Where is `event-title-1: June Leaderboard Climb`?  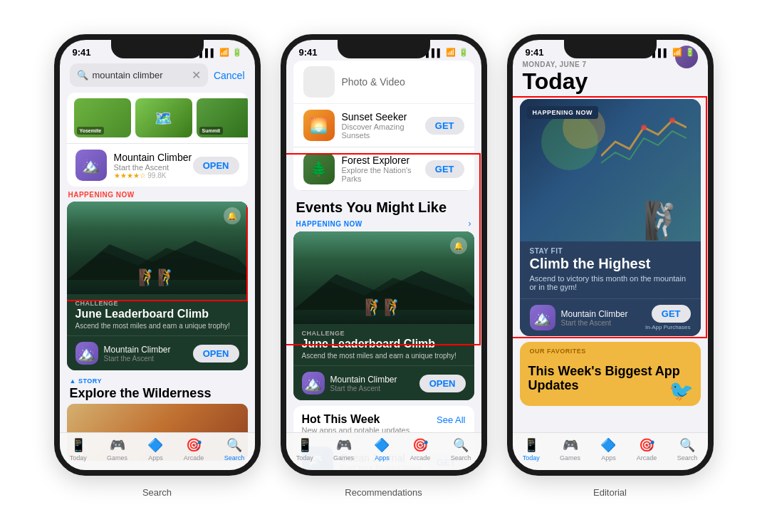
event-title-1: June Leaderboard Climb is located at coordinates (157, 313).